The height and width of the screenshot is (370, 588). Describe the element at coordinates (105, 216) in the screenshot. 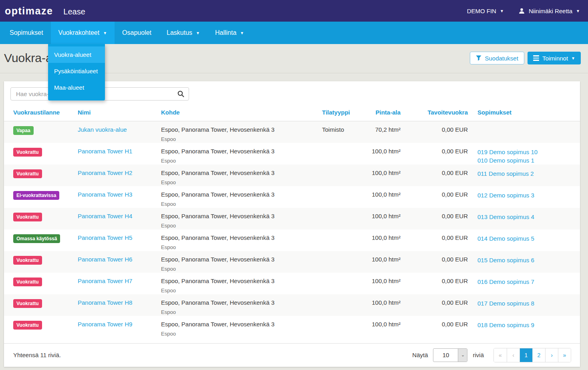

I see `rental-area-link: Panorama Tower H4` at that location.